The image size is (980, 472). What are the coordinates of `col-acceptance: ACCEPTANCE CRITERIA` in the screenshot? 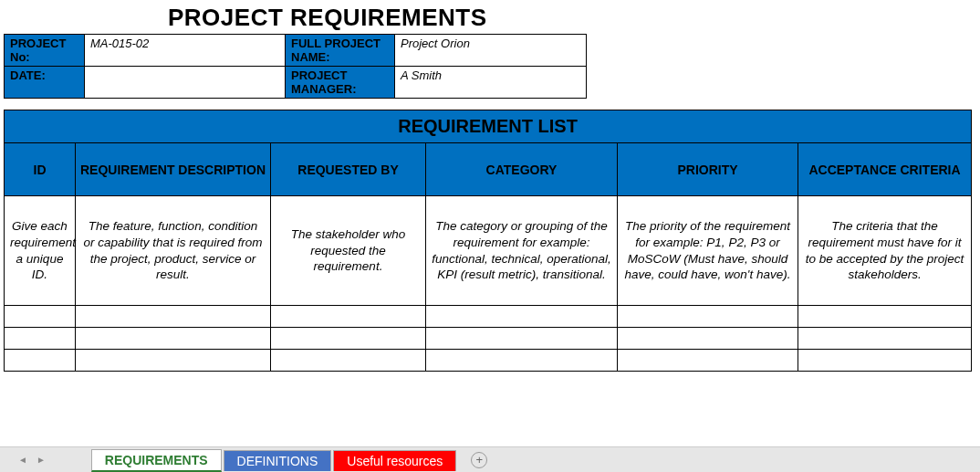 It's located at (885, 170).